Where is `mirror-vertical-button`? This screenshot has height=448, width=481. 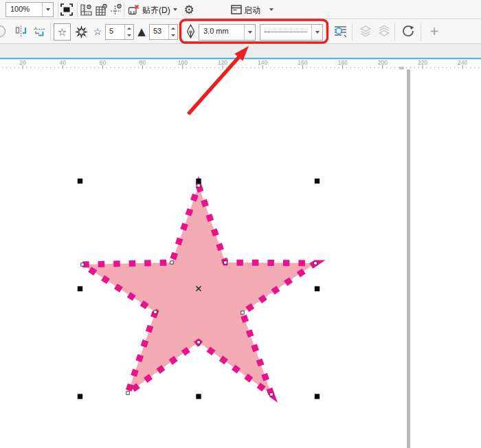
mirror-vertical-button is located at coordinates (39, 31).